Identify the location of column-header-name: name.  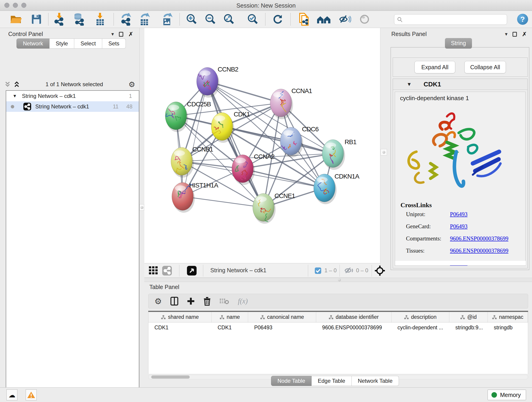
(230, 317).